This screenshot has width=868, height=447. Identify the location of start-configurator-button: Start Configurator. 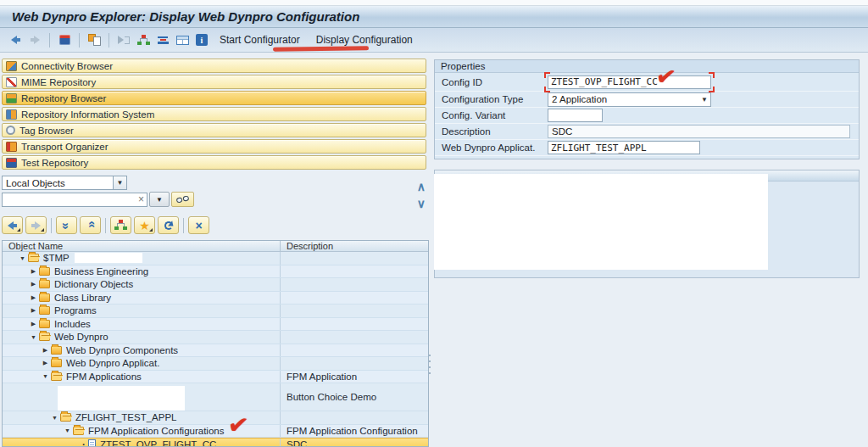
(259, 40).